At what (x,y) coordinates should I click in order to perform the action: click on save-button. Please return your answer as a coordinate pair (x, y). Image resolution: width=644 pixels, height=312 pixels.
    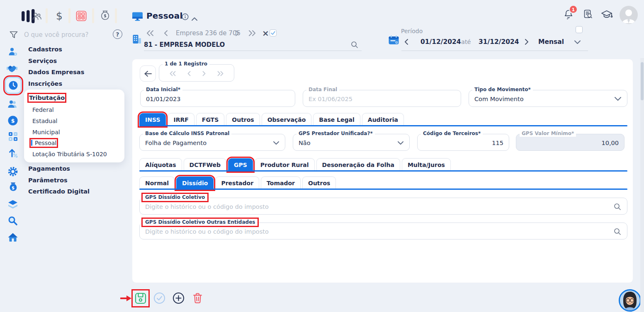
    Looking at the image, I should click on (141, 298).